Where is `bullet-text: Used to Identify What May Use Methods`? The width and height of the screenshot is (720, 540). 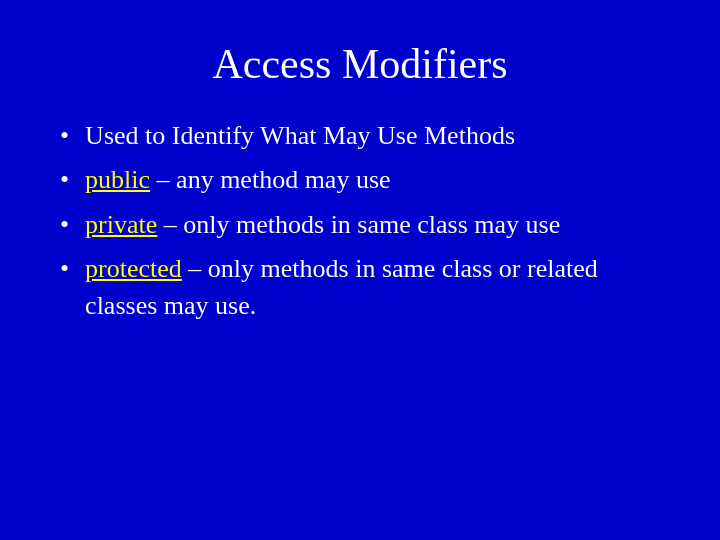 bullet-text: Used to Identify What May Use Methods is located at coordinates (372, 136).